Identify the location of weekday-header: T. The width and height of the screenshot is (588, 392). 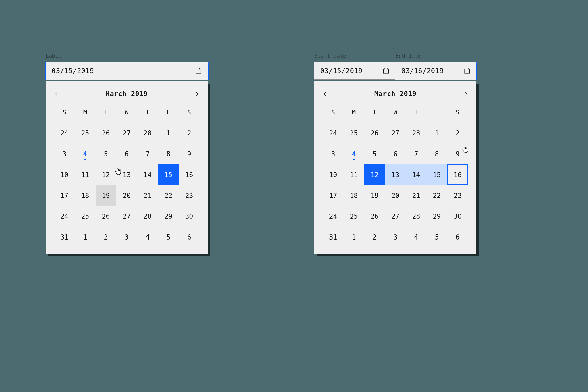
(375, 112).